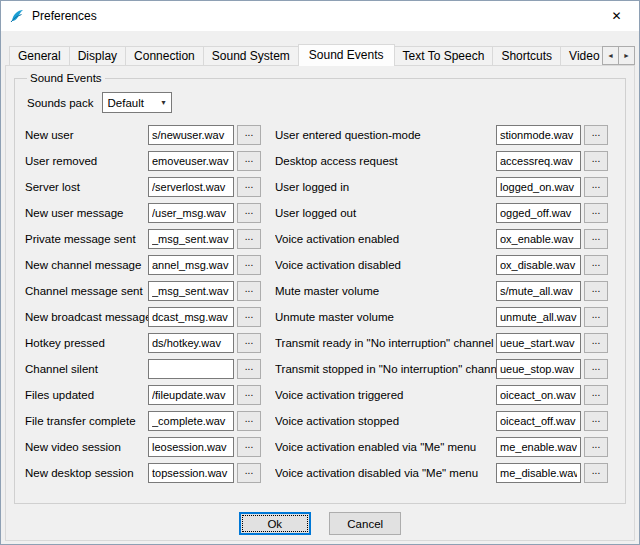 Image resolution: width=640 pixels, height=545 pixels. I want to click on sound-event-row: Voice activation enabled ..., so click(446, 239).